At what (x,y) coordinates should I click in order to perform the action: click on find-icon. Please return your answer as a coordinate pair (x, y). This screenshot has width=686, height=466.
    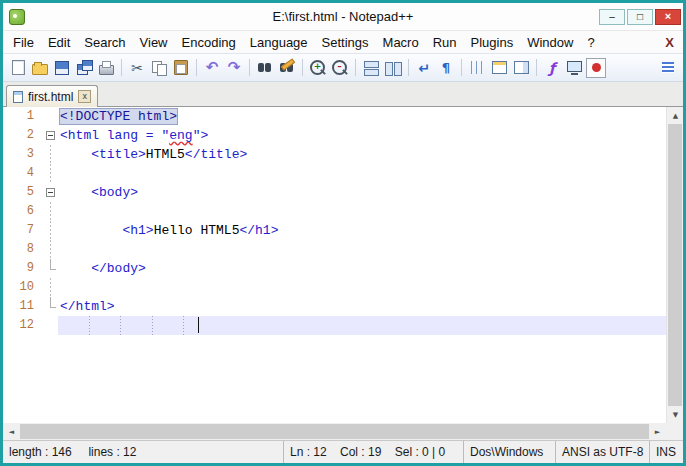
    Looking at the image, I should click on (265, 68).